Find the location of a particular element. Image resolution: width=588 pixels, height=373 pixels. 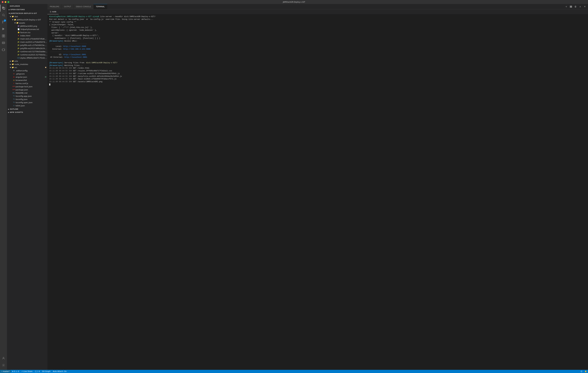

editorconfig-label: .editorconfig is located at coordinates (32, 71).